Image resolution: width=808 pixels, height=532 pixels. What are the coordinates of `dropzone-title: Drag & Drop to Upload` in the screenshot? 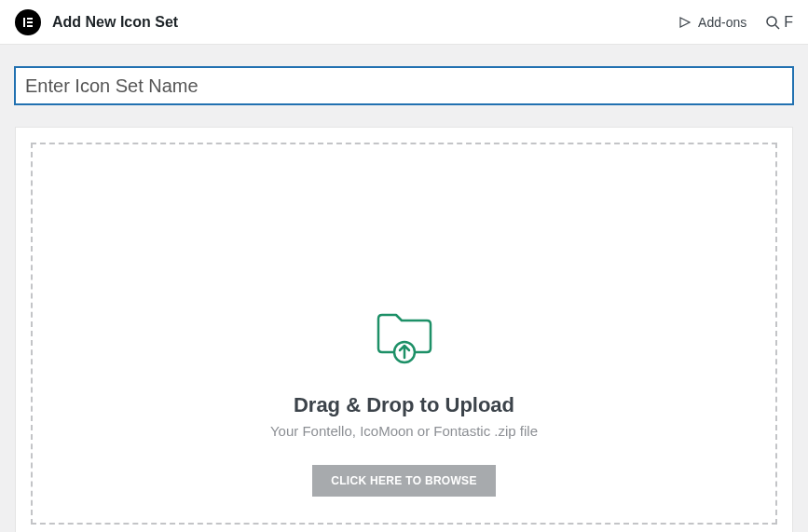 It's located at (404, 405).